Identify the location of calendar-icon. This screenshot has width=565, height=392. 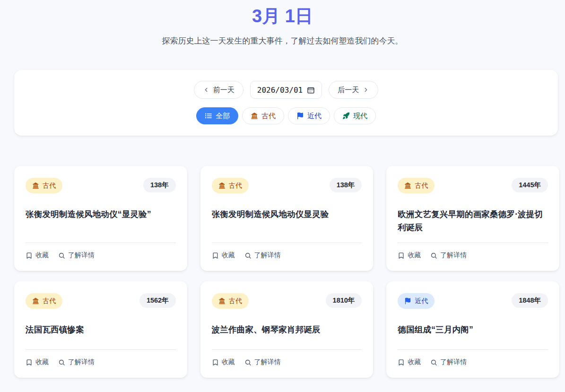
(311, 90).